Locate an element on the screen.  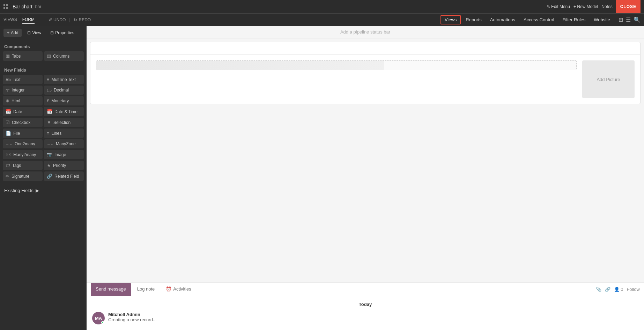
top-bar: Bar chart bar ✎ Edit Menu + New Model No… is located at coordinates (322, 7).